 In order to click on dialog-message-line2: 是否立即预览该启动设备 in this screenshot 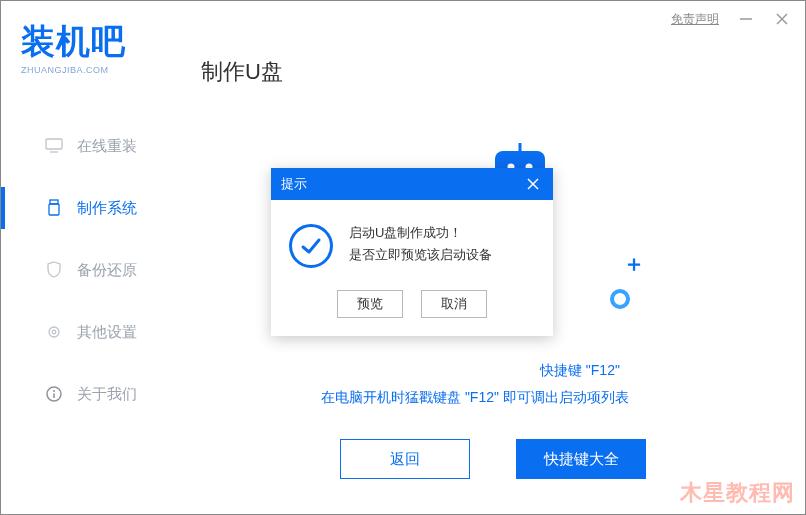, I will do `click(420, 255)`.